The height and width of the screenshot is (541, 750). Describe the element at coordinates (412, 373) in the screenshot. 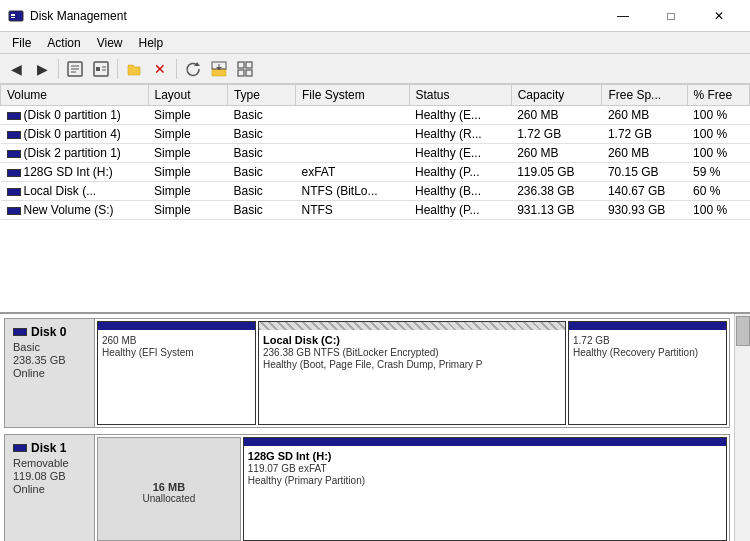

I see `partition-0-1: Local Disk (C:) 236.38 GB NTFS (BitLocke…` at that location.